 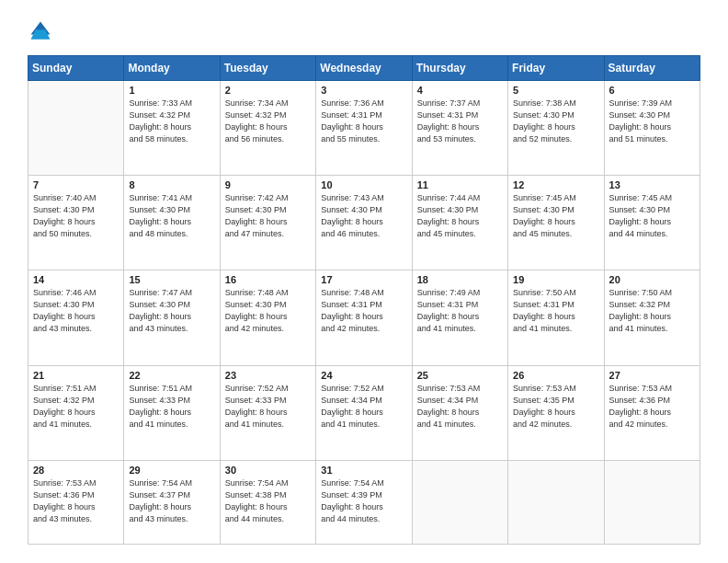 I want to click on day-number: 31, so click(x=364, y=470).